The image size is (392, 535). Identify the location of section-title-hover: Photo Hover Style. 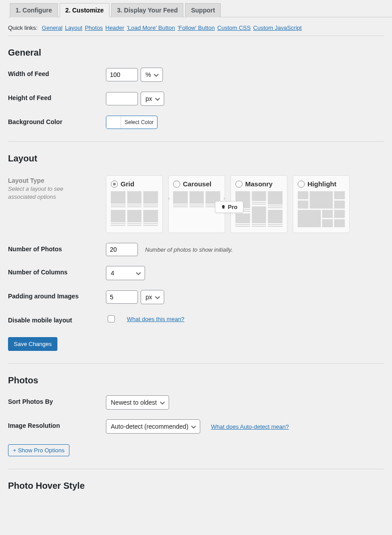
(196, 486).